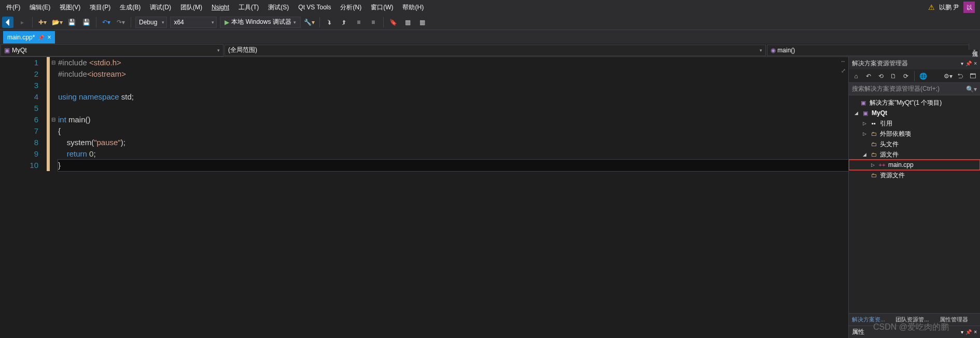 The width and height of the screenshot is (980, 338). Describe the element at coordinates (43, 22) in the screenshot. I see `new-file-icon: ✚▾` at that location.